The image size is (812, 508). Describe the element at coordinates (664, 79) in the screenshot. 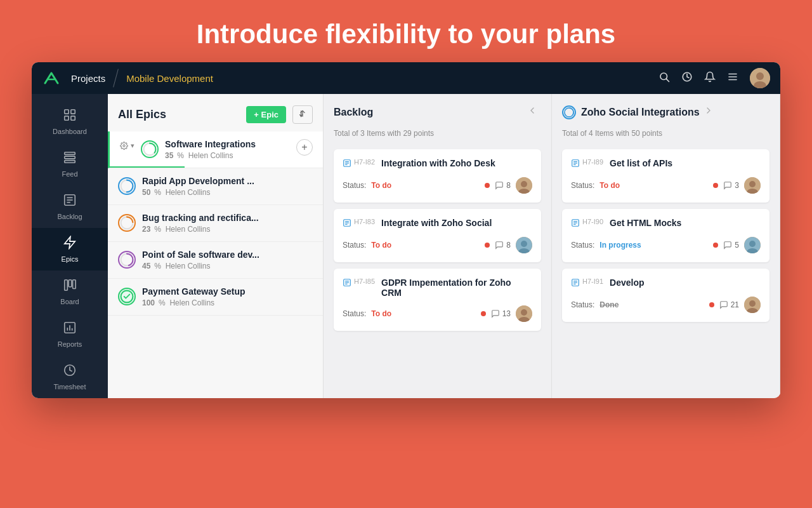

I see `search-icon` at that location.